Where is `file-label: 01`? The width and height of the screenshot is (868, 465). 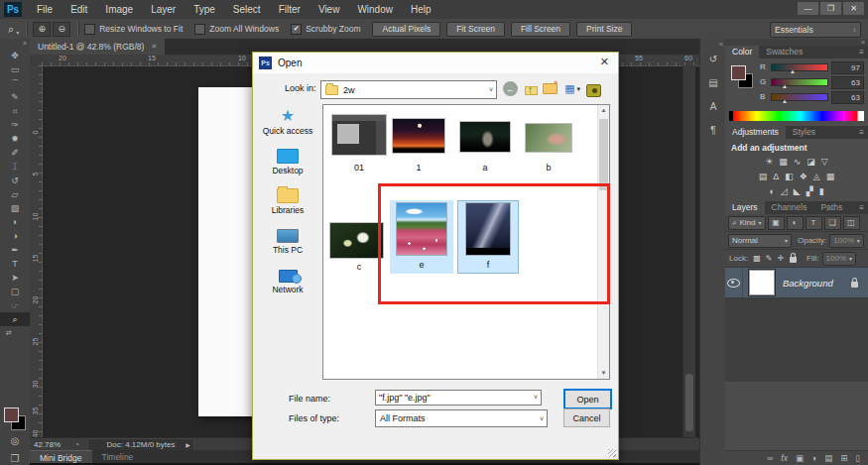
file-label: 01 is located at coordinates (359, 168).